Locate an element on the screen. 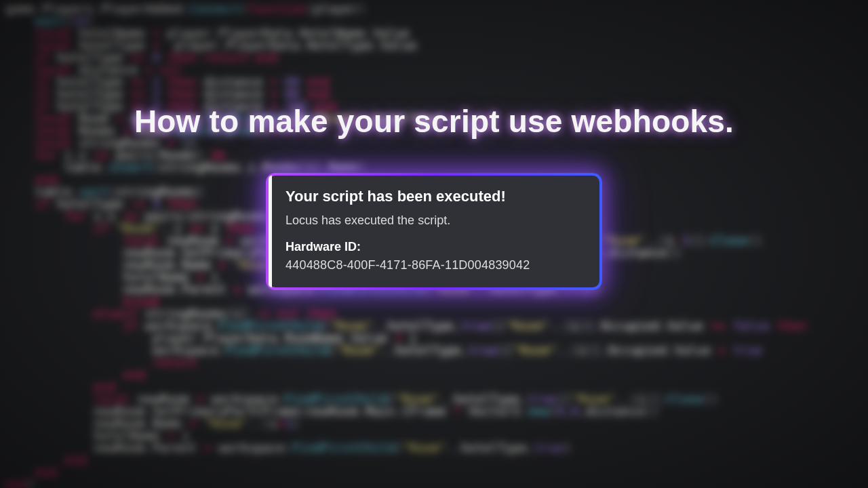  embed-title: Your script has been executed! is located at coordinates (435, 197).